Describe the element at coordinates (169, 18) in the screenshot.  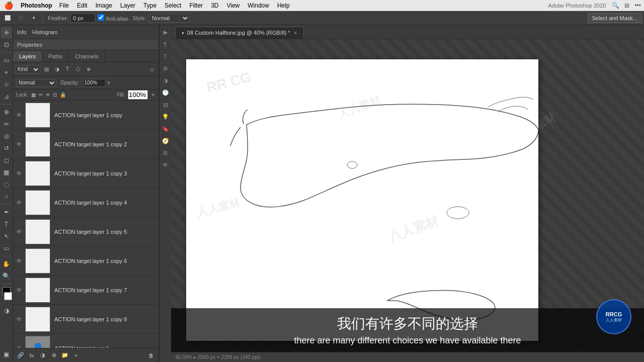
I see `style-select: NormalFixed RatioFixed Size` at that location.